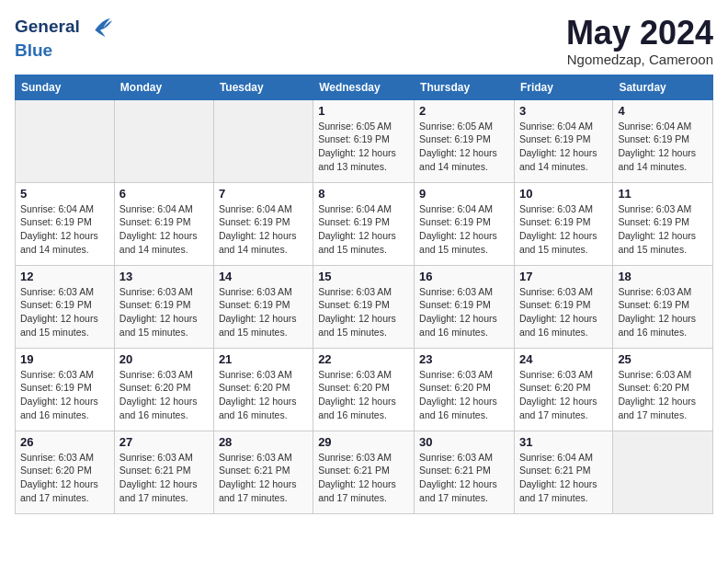  I want to click on calendar-week-1: 1Sunrise: 6:05 AM Sunset: 6:19 PM Daylig…, so click(364, 141).